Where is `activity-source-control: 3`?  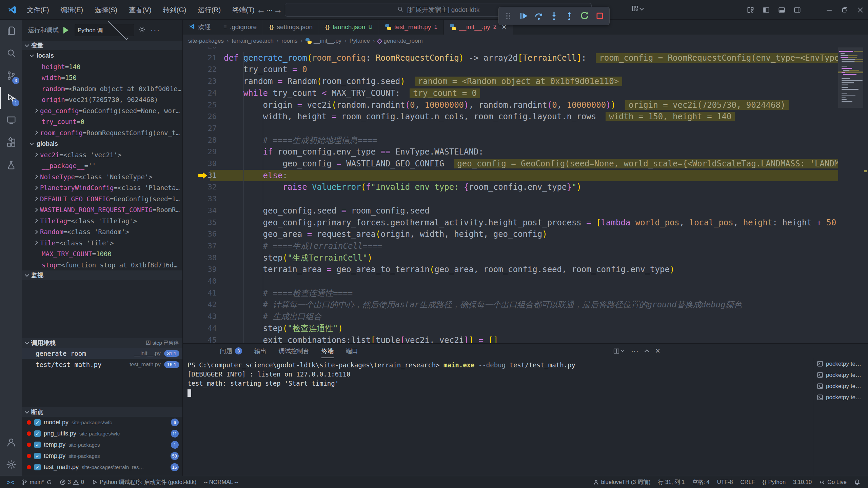 activity-source-control: 3 is located at coordinates (11, 76).